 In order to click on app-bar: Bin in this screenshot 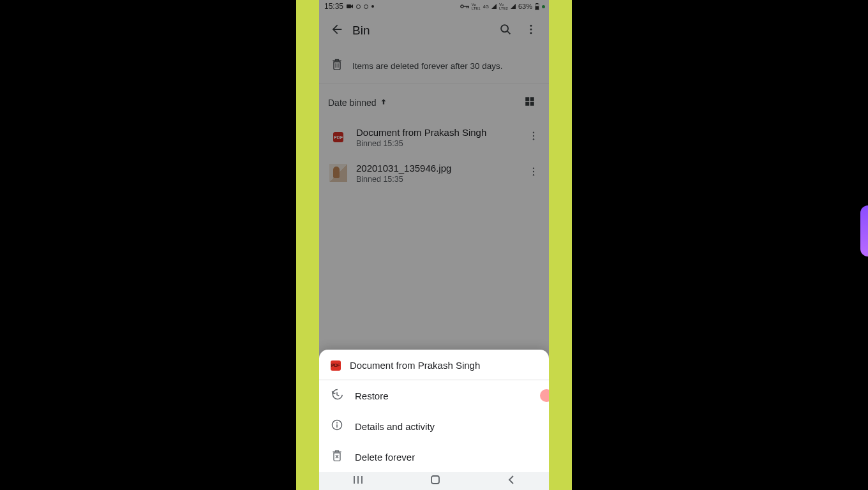, I will do `click(434, 31)`.